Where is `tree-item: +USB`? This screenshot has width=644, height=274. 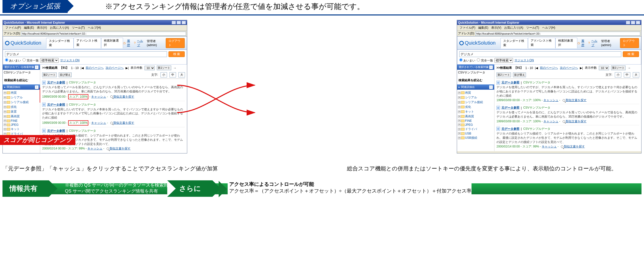
tree-item: +USB is located at coordinates (476, 134).